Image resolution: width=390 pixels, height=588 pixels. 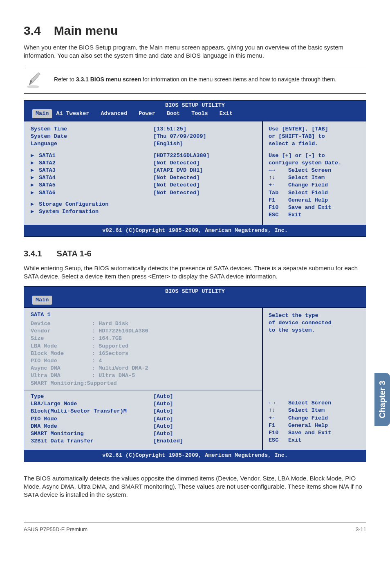 I want to click on field-value: [HDT722516DLA380], so click(x=182, y=156).